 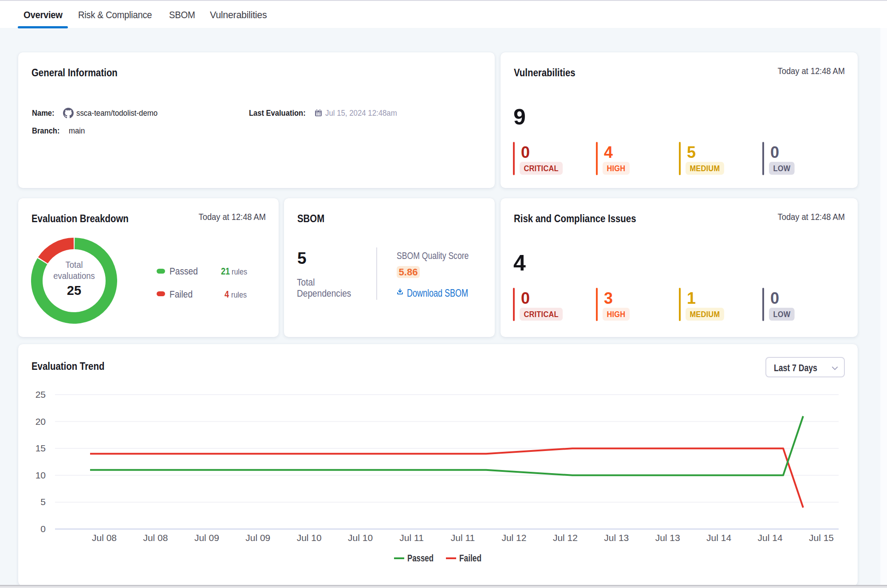 I want to click on svg-text: 15, so click(x=41, y=448).